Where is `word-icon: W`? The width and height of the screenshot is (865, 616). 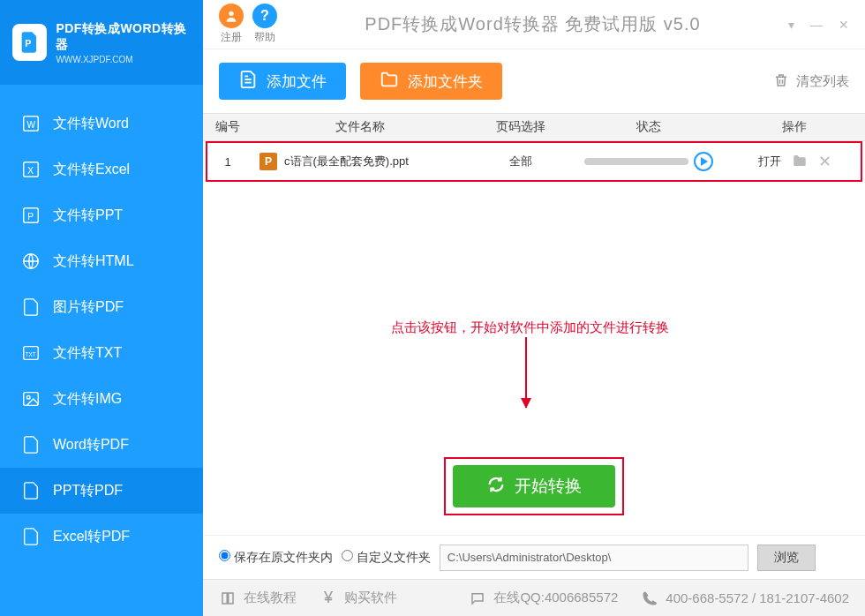 word-icon: W is located at coordinates (31, 124).